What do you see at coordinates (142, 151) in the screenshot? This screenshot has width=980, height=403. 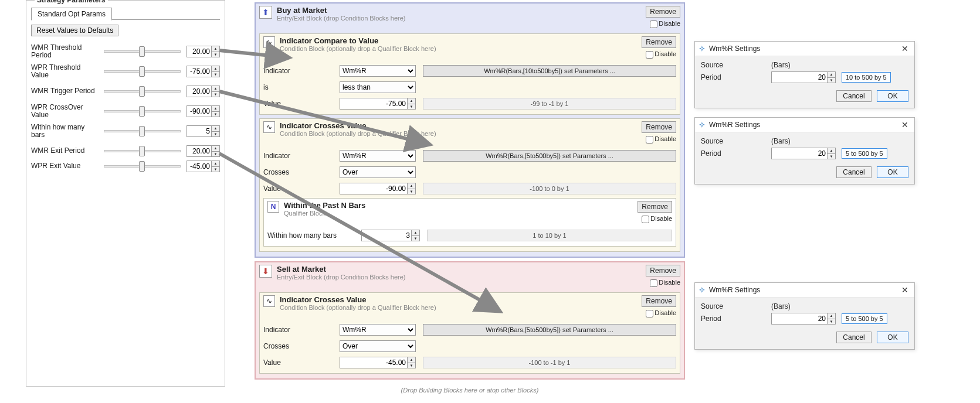 I see `wmr-exit-period-slider` at bounding box center [142, 151].